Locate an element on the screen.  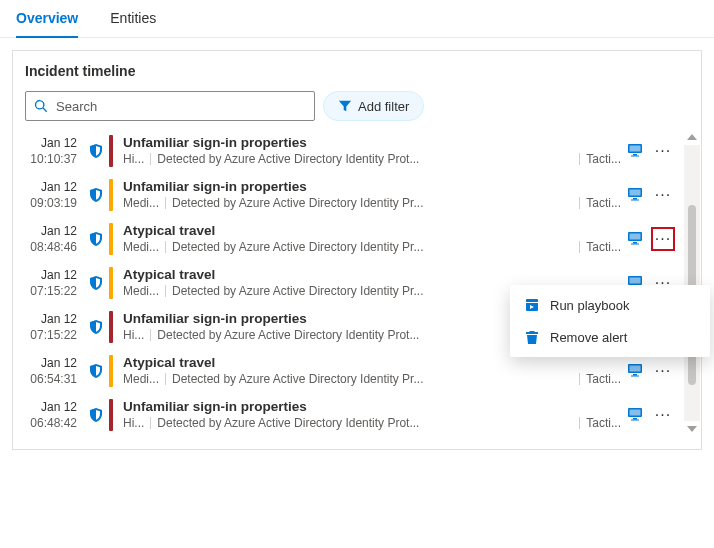
time: 10:10:37 is located at coordinates (53, 159).